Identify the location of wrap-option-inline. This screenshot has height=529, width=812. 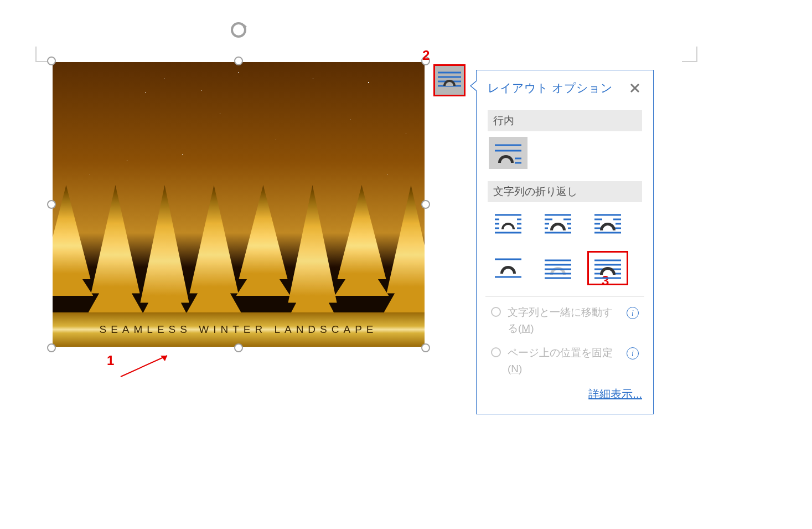
(508, 153).